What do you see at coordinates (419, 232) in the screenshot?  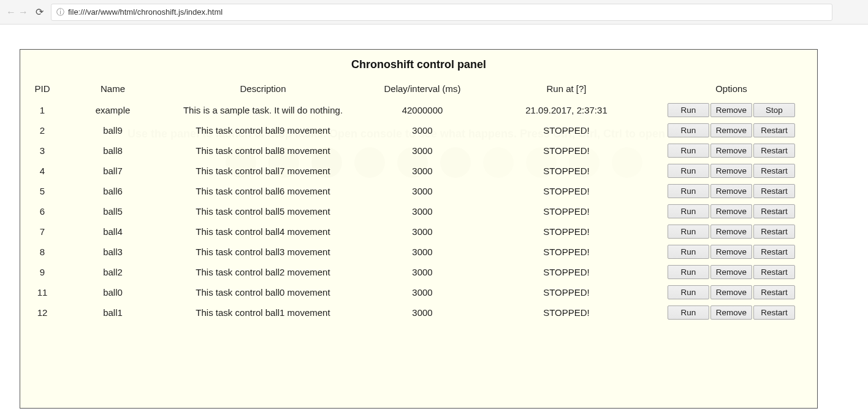 I see `table-row: 7ball4This task control ball4 movement30…` at bounding box center [419, 232].